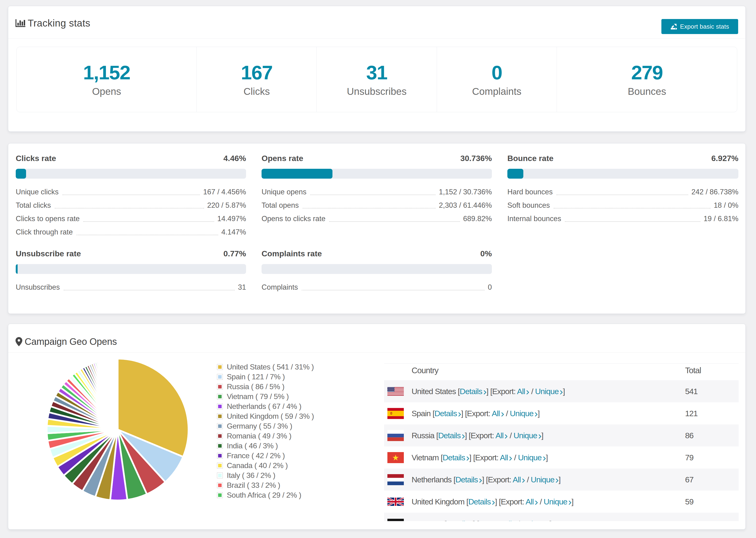 The image size is (756, 538). What do you see at coordinates (227, 205) in the screenshot?
I see `rate-row-value: 220 / 5.87%` at bounding box center [227, 205].